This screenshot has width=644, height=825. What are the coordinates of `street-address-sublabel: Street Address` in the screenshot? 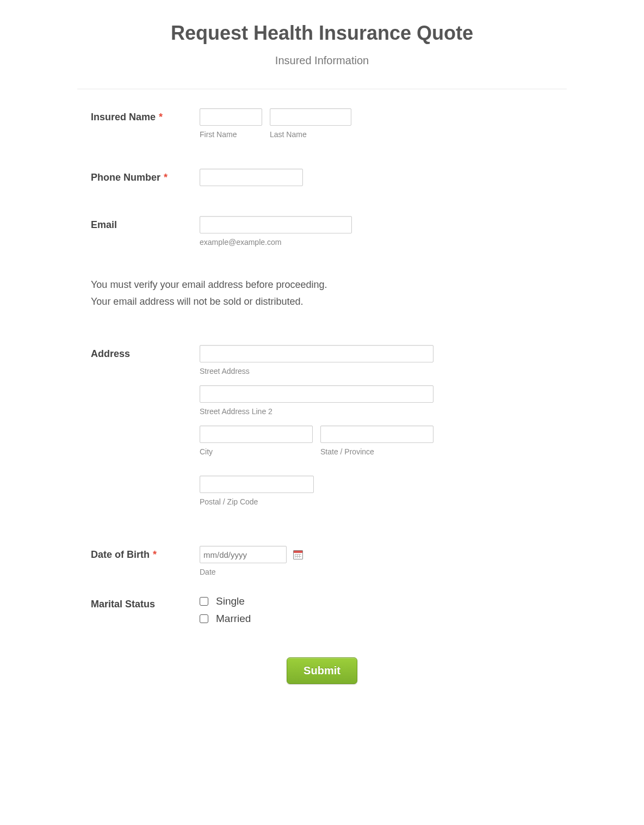 It's located at (383, 371).